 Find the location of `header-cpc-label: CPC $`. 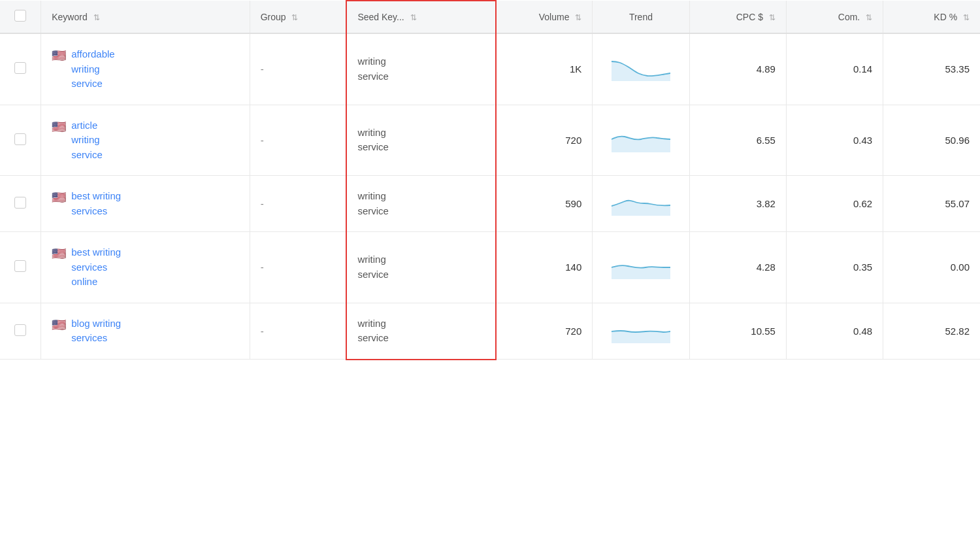

header-cpc-label: CPC $ is located at coordinates (750, 17).